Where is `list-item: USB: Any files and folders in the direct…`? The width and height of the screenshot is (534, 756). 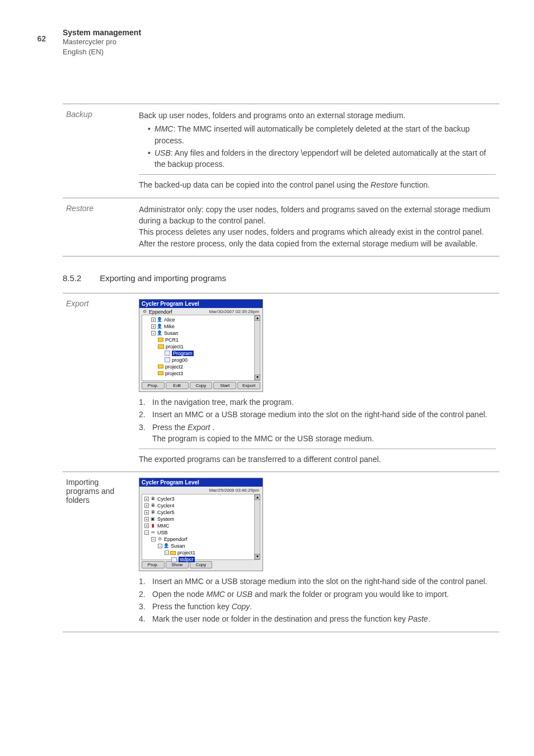
list-item: USB: Any files and folders in the direct… is located at coordinates (322, 159).